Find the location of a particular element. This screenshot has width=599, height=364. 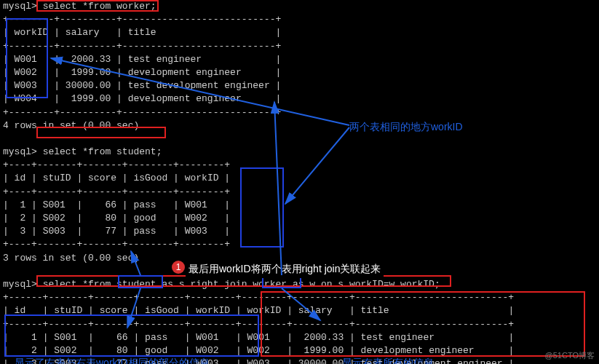

join-header: | id | stuID | score | isGood | workID |… is located at coordinates (300, 311).